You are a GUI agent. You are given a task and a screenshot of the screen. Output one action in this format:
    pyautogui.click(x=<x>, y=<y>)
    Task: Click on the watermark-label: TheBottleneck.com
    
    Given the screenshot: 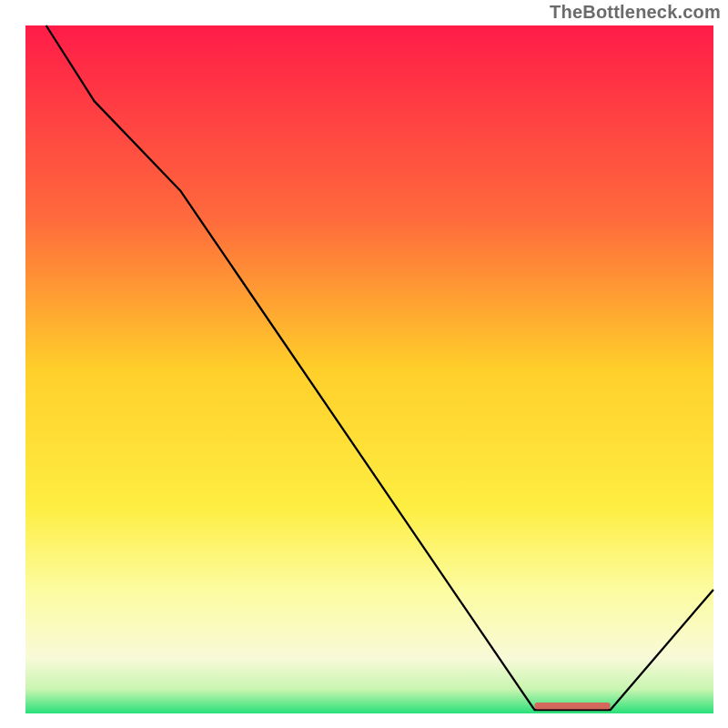 What is the action you would take?
    pyautogui.click(x=635, y=13)
    